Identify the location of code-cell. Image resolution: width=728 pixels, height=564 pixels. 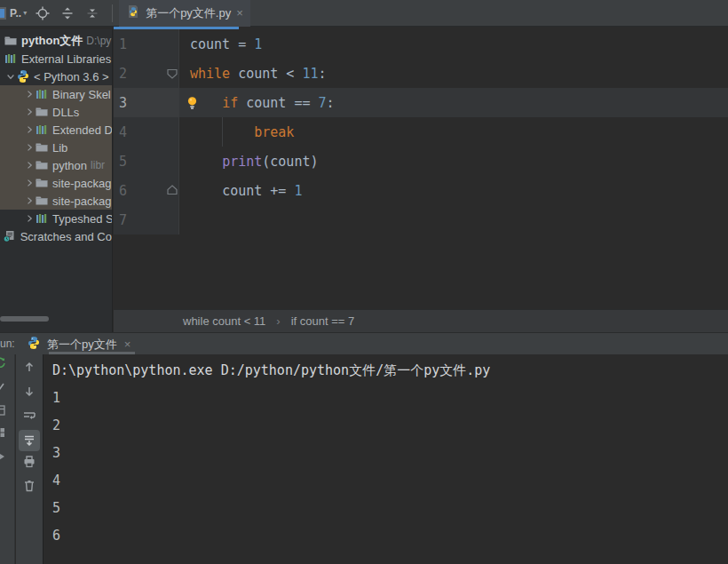
(454, 220).